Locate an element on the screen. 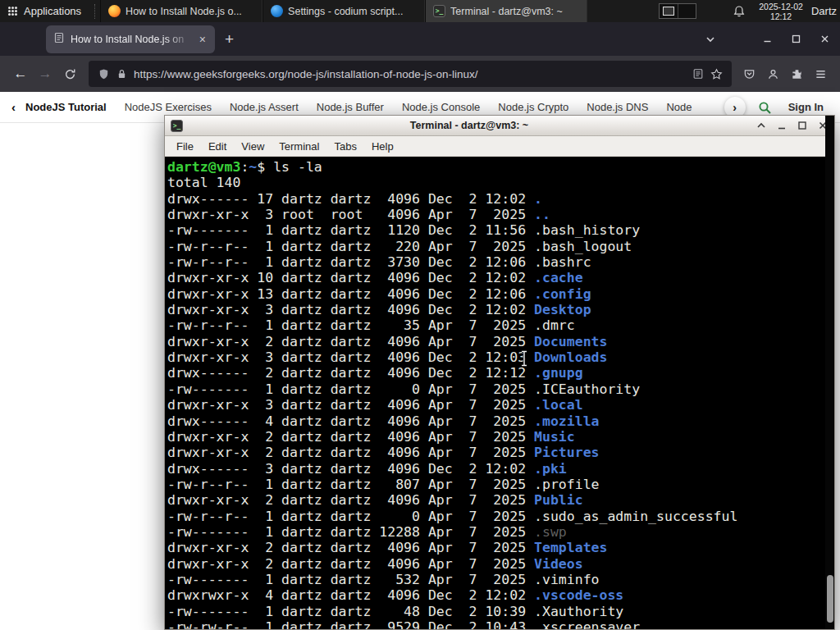 Image resolution: width=840 pixels, height=630 pixels. gfg-nav-item: Node.js Crypto is located at coordinates (533, 107).